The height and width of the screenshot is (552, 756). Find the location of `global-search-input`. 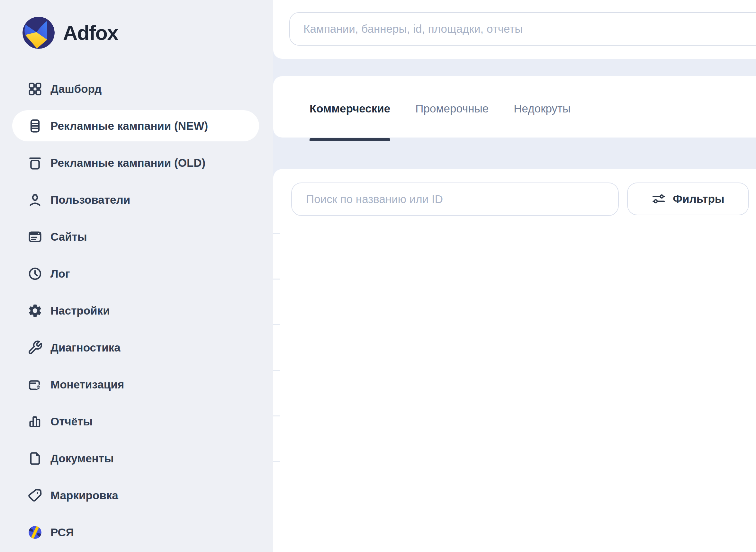

global-search-input is located at coordinates (523, 29).